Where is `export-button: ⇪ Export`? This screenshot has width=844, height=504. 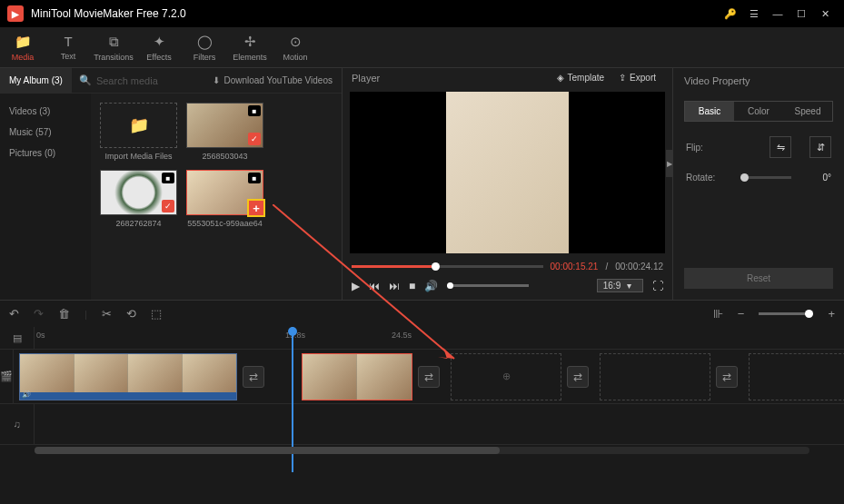
export-button: ⇪ Export is located at coordinates (638, 78).